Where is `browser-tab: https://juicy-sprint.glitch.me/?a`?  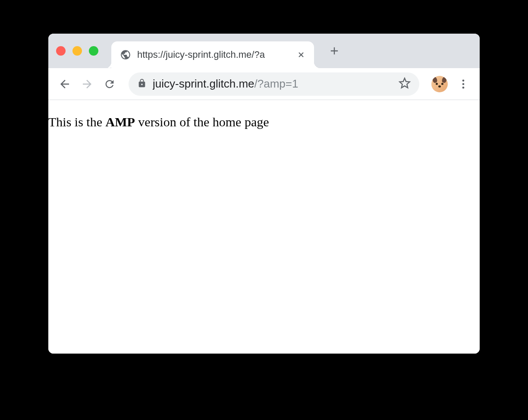 browser-tab: https://juicy-sprint.glitch.me/?a is located at coordinates (213, 55).